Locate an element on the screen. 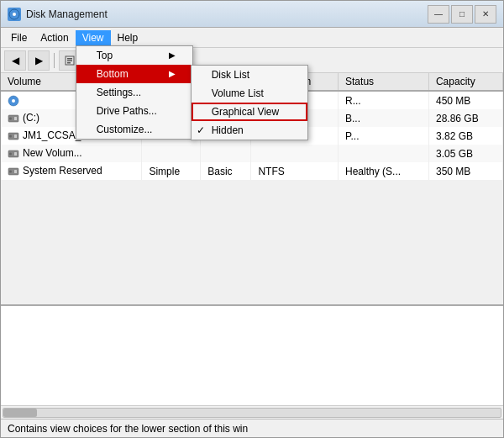 This screenshot has height=438, width=504. cell-status is located at coordinates (384, 153).